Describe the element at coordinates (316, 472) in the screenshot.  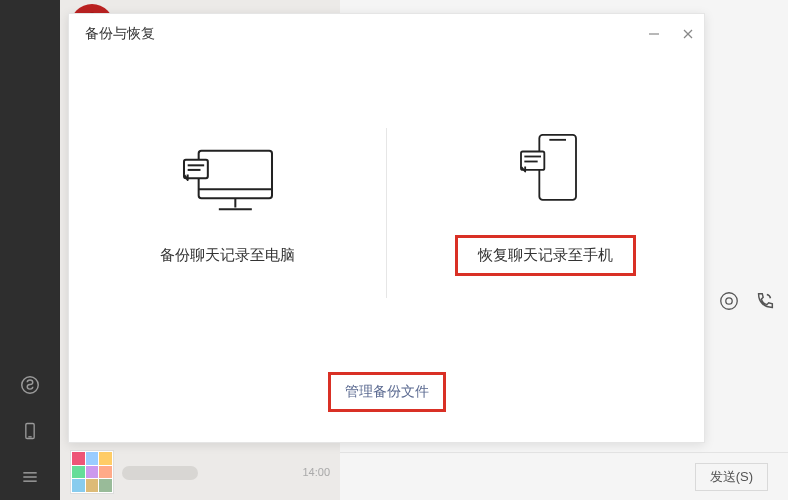
I see `chat-time: 14:00` at that location.